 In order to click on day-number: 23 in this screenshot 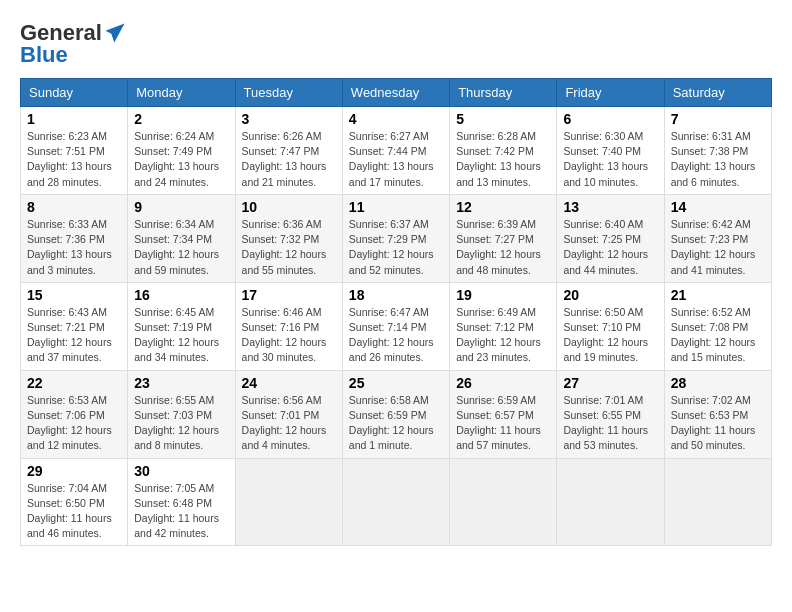, I will do `click(181, 383)`.